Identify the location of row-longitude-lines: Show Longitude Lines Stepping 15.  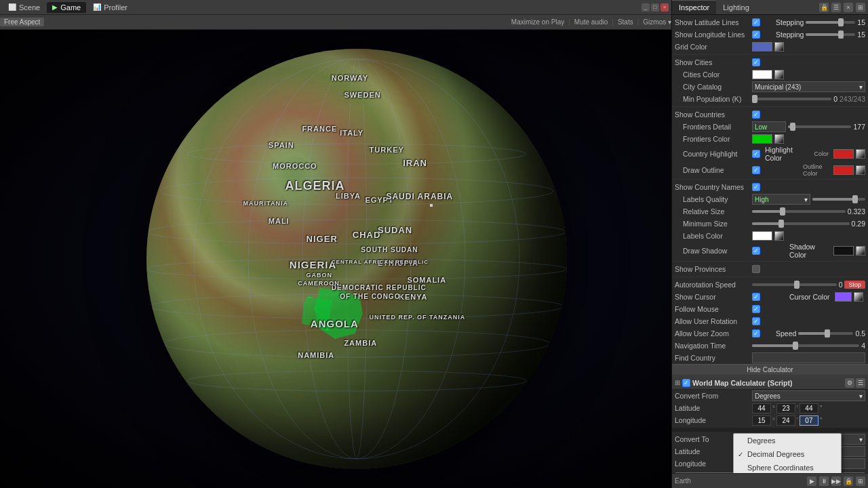
(770, 35).